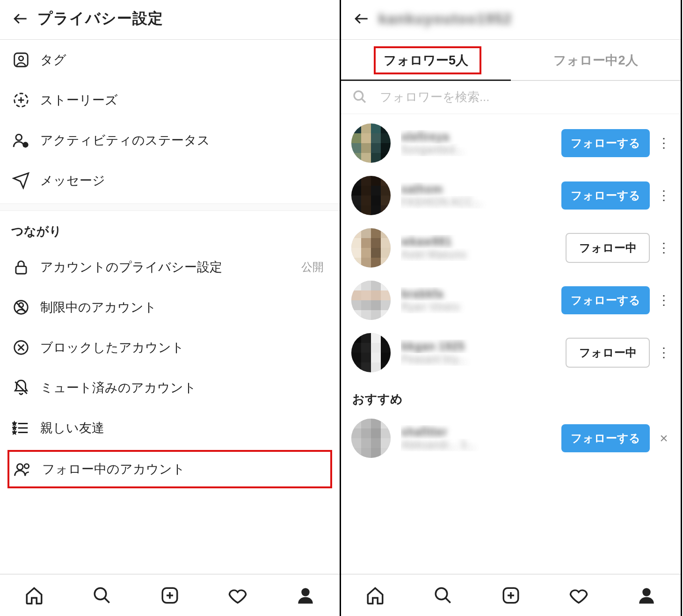 Image resolution: width=683 pixels, height=616 pixels. Describe the element at coordinates (170, 388) in the screenshot. I see `settings-item-muted: ミュート済みのアカウント` at that location.